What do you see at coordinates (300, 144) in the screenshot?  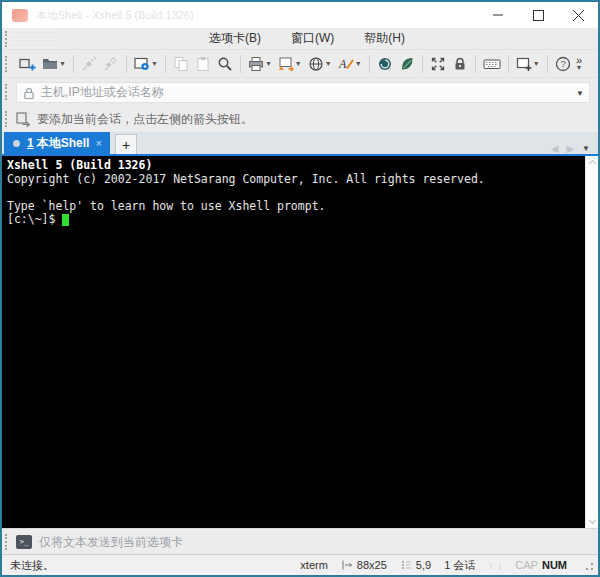 I see `tab-bar: 1 本地Shell × + ◀ ▶ ▼` at bounding box center [300, 144].